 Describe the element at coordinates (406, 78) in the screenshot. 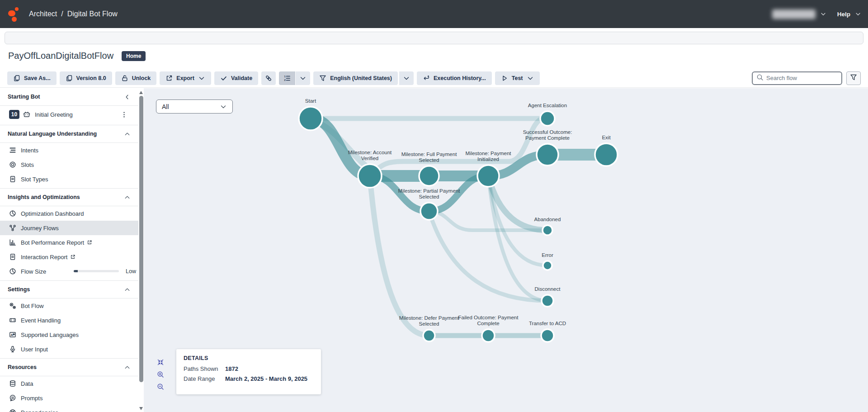

I see `language-dropdown-button` at that location.